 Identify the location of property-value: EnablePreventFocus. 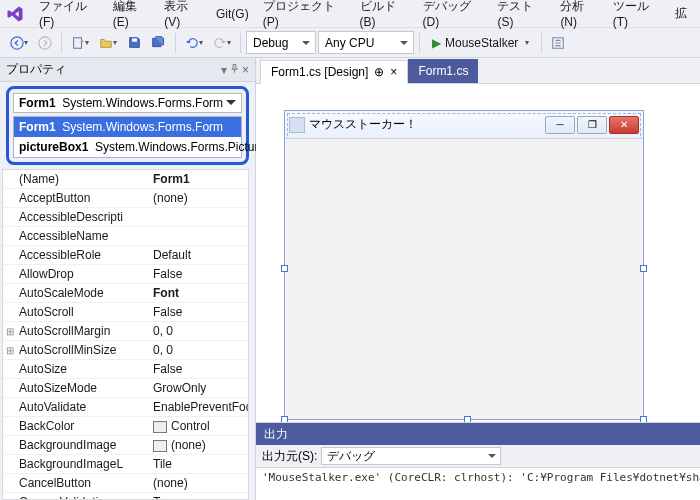
(198, 407).